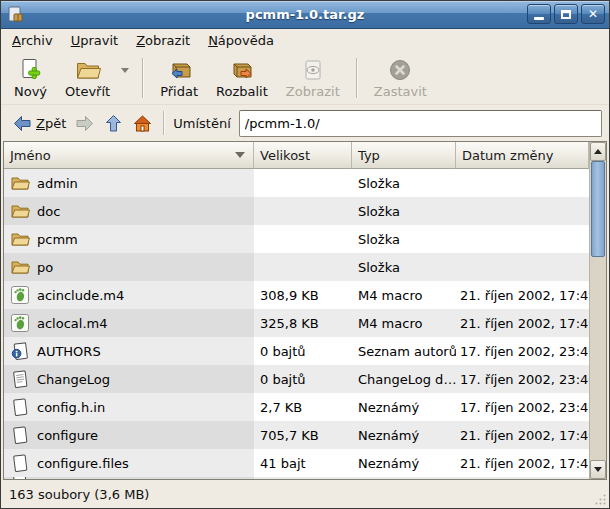 This screenshot has width=610, height=509. What do you see at coordinates (296, 211) in the screenshot?
I see `table-row: doc Složka` at bounding box center [296, 211].